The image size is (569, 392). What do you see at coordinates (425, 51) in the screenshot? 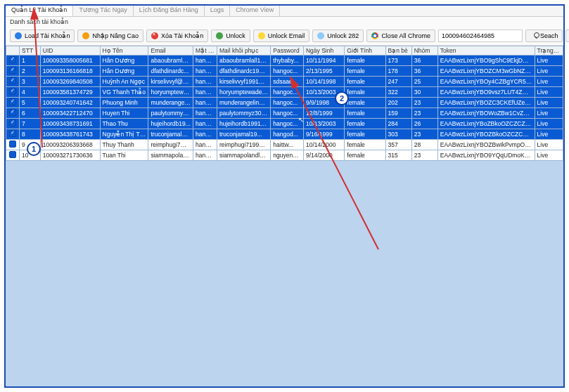
I see `column-header: Nhóm` at bounding box center [425, 51].